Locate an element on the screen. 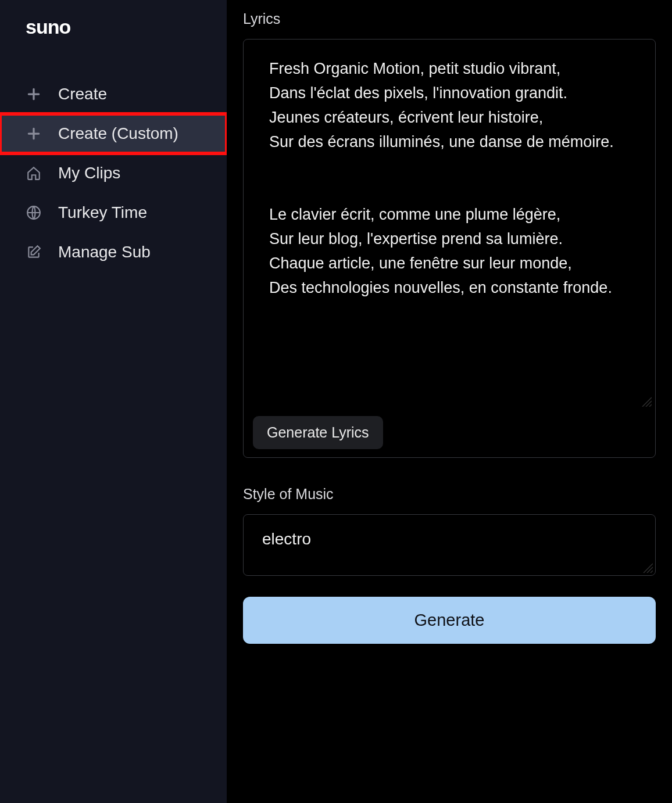 This screenshot has height=803, width=672. sidebar-item-label: Create is located at coordinates (83, 94).